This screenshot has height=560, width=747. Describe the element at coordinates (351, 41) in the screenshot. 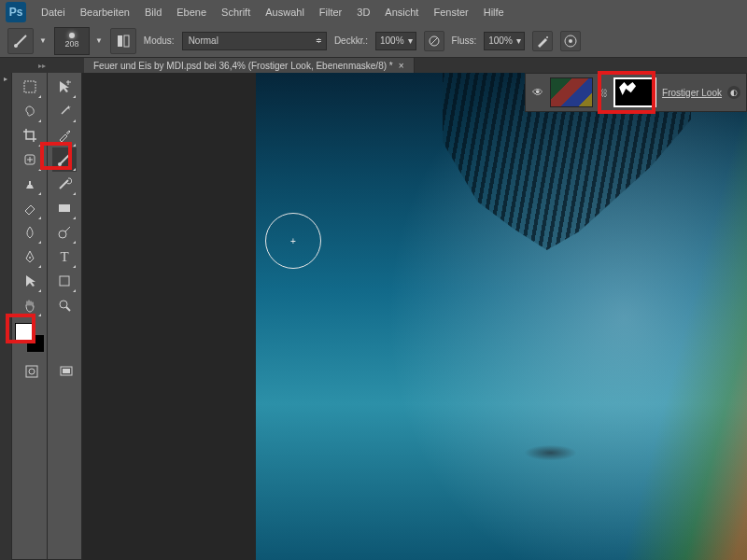

I see `opacity-label: Deckkr.:` at that location.